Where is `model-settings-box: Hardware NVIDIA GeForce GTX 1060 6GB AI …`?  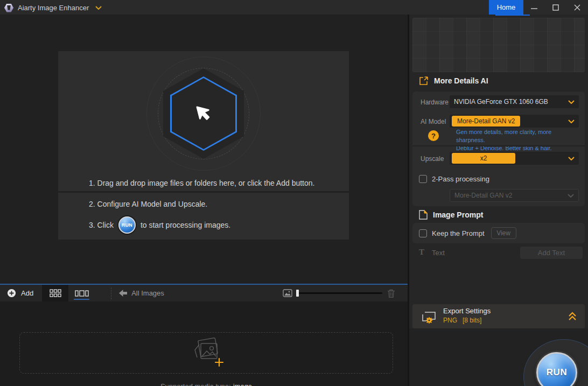 model-settings-box: Hardware NVIDIA GeForce GTX 1060 6GB AI … is located at coordinates (499, 149).